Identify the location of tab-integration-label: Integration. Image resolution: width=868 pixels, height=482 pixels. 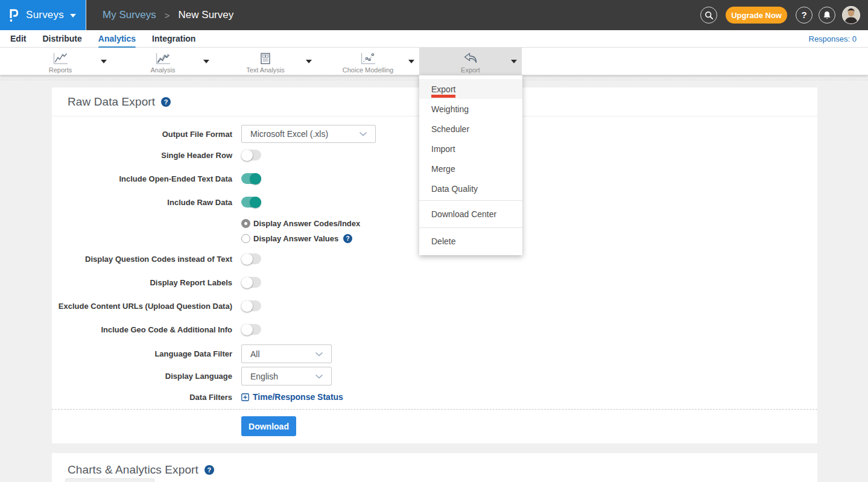
(174, 39).